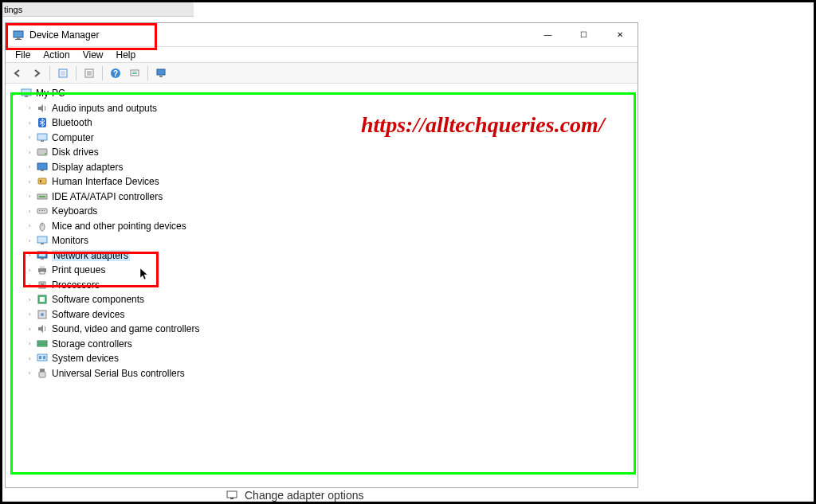 The width and height of the screenshot is (816, 504). What do you see at coordinates (18, 73) in the screenshot?
I see `back-arrow-icon` at bounding box center [18, 73].